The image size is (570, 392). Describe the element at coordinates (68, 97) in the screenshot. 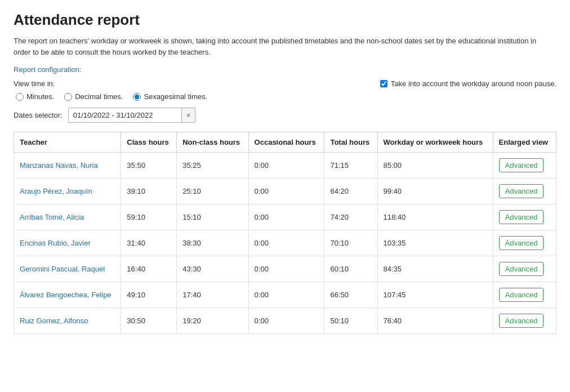

I see `radio-decimal-input` at that location.